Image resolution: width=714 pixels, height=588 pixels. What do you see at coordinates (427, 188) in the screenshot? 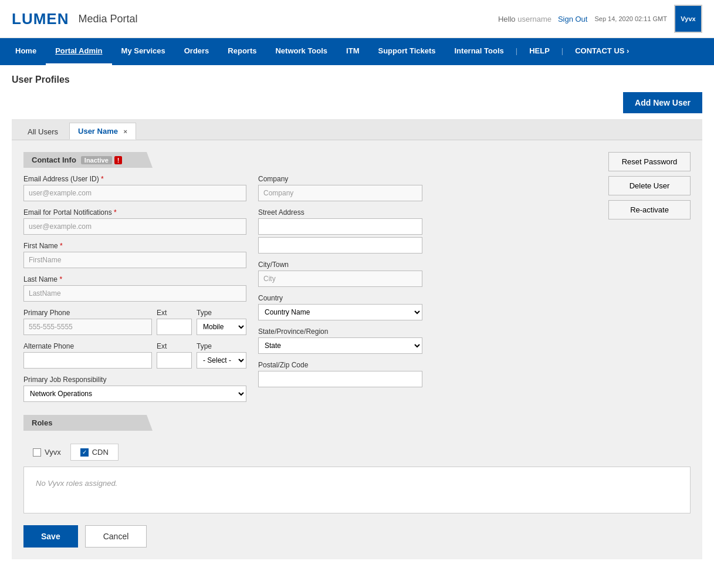
I see `company-group: Company` at bounding box center [427, 188].